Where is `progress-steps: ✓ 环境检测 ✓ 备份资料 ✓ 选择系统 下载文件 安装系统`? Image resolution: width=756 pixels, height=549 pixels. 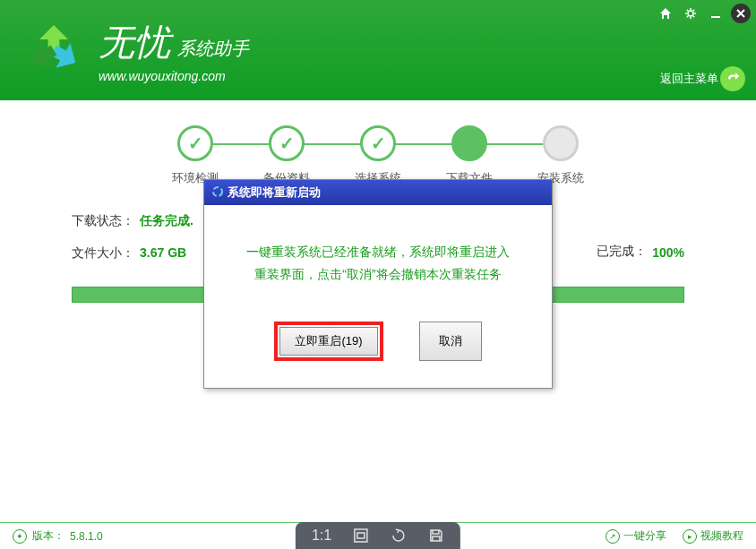 progress-steps: ✓ 环境检测 ✓ 备份资料 ✓ 选择系统 下载文件 安装系统 is located at coordinates (378, 156).